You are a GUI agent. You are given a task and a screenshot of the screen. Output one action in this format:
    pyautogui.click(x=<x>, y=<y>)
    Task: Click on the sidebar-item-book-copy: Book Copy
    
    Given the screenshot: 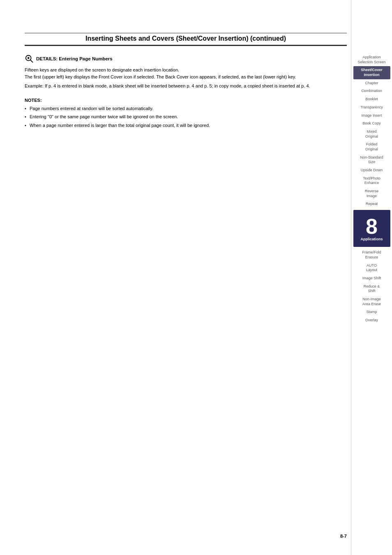 What is the action you would take?
    pyautogui.click(x=372, y=124)
    